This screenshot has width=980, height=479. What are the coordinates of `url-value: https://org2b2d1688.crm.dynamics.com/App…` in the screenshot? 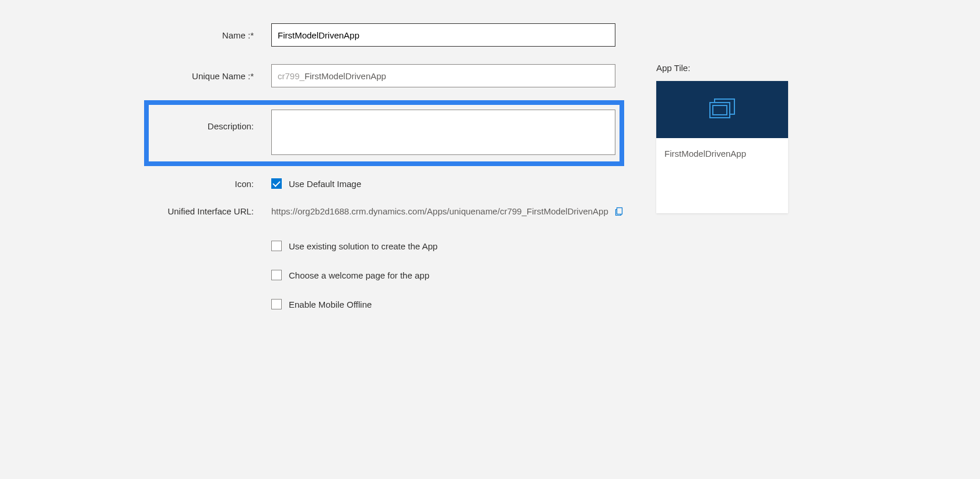 It's located at (440, 211).